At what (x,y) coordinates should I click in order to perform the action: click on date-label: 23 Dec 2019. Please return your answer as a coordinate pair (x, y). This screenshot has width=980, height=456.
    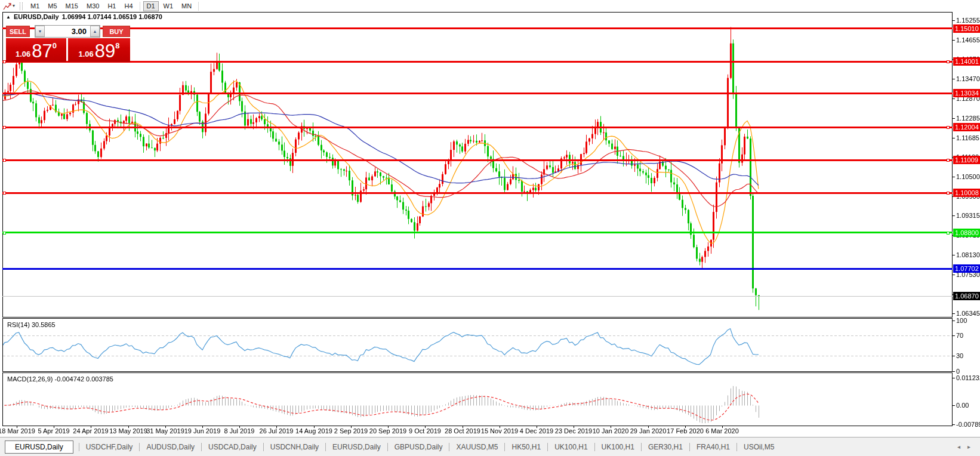
    Looking at the image, I should click on (574, 431).